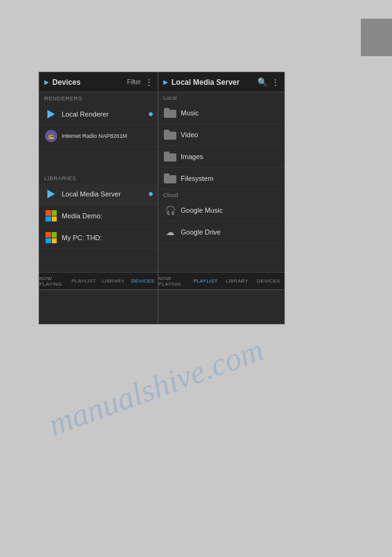 Image resolution: width=392 pixels, height=557 pixels. Describe the element at coordinates (98, 216) in the screenshot. I see `media-demo-item: Media Demo:` at that location.